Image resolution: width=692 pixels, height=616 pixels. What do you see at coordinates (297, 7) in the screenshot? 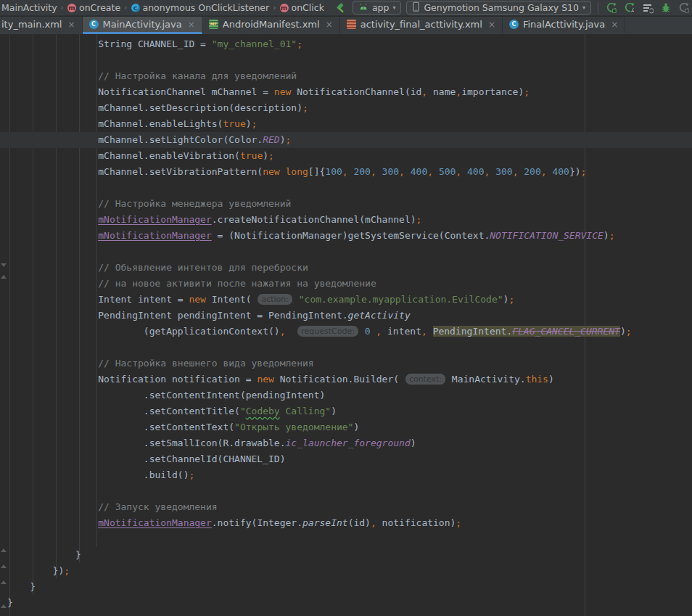
I see `breadcrumb-item: › m onClick` at bounding box center [297, 7].